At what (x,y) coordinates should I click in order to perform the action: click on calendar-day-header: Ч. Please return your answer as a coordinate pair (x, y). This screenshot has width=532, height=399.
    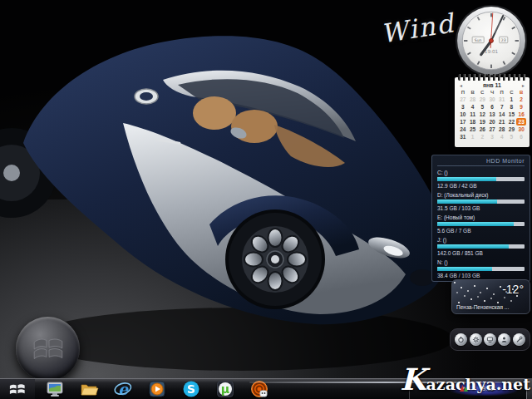
    Looking at the image, I should click on (492, 92).